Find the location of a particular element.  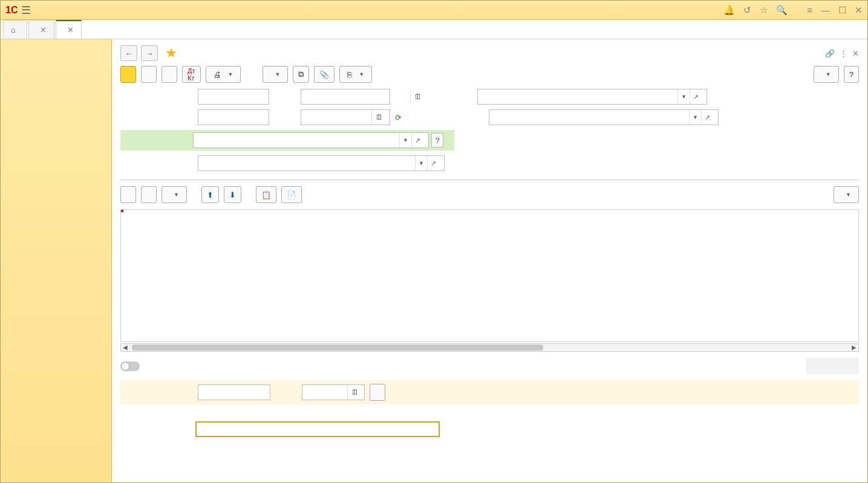

settings-icon: ≡ is located at coordinates (809, 10).